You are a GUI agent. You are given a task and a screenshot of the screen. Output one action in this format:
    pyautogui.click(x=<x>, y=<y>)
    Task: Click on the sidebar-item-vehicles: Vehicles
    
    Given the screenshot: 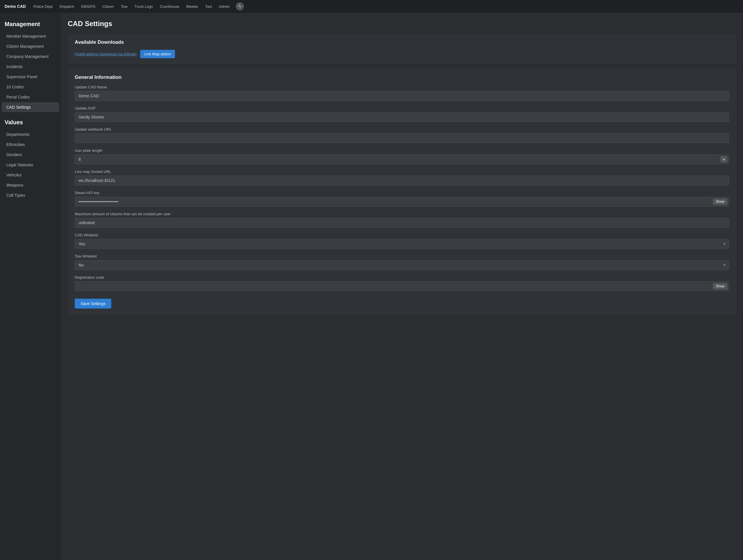 What is the action you would take?
    pyautogui.click(x=30, y=175)
    